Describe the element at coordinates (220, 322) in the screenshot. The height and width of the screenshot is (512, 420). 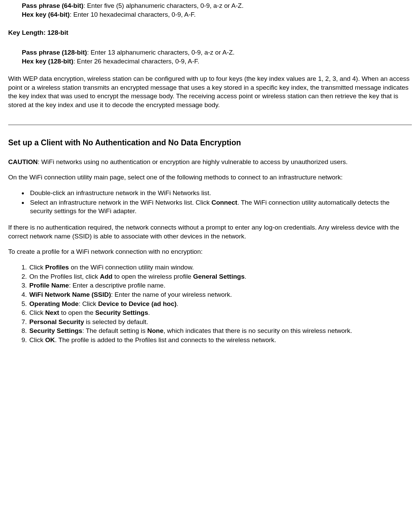
I see `step-7: Personal Security is selected by default…` at that location.